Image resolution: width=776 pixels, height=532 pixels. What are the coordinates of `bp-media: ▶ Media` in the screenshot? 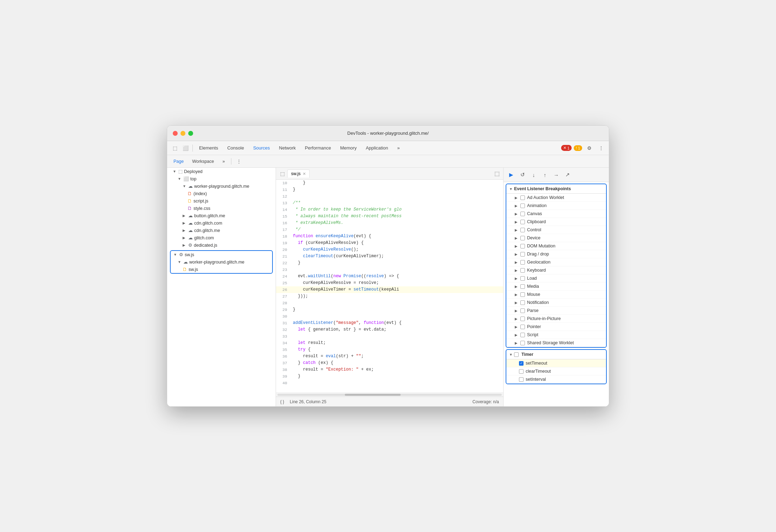 It's located at (556, 286).